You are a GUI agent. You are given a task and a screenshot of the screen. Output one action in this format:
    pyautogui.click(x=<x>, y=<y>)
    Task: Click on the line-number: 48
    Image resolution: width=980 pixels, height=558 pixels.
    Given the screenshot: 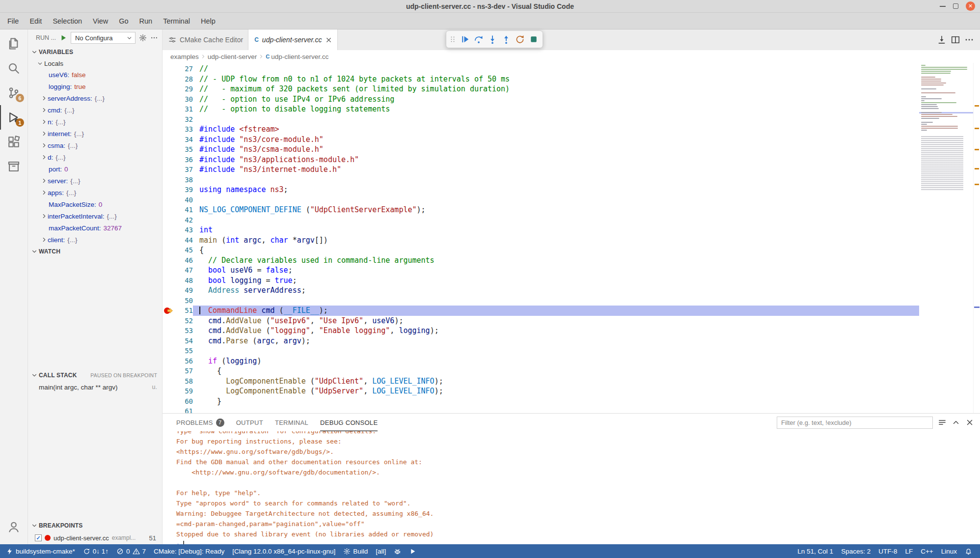 What is the action you would take?
    pyautogui.click(x=184, y=281)
    